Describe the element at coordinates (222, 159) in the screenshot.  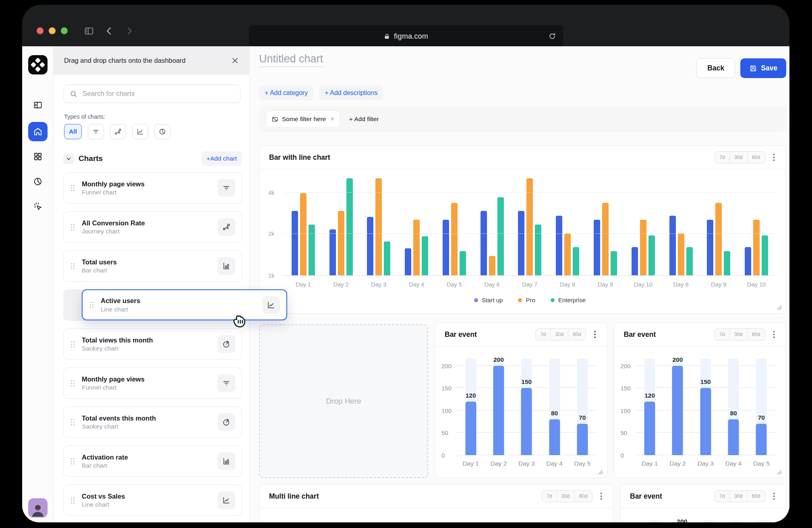
I see `add-chart-button: +Add chart` at that location.